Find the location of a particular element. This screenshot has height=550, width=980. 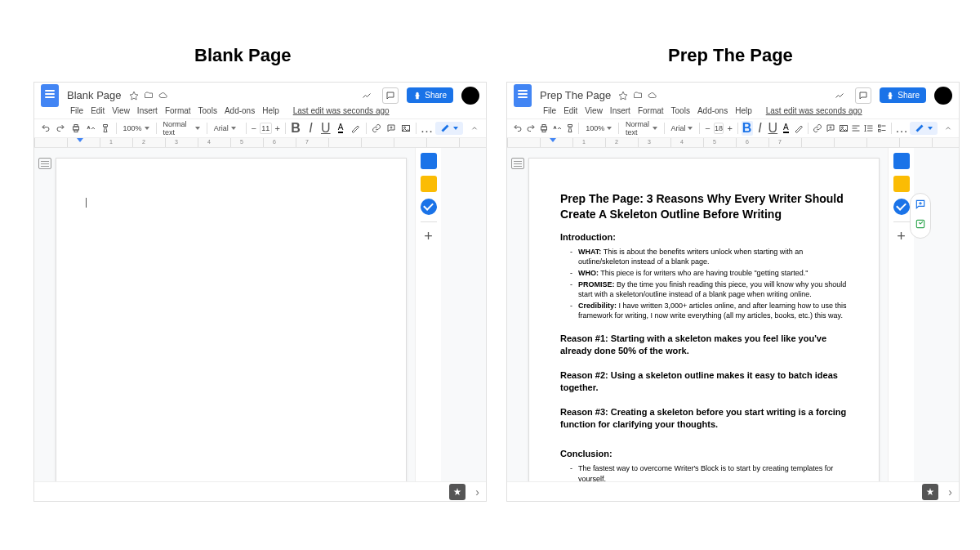

horizontal-ruler: 1234567 is located at coordinates (733, 143).